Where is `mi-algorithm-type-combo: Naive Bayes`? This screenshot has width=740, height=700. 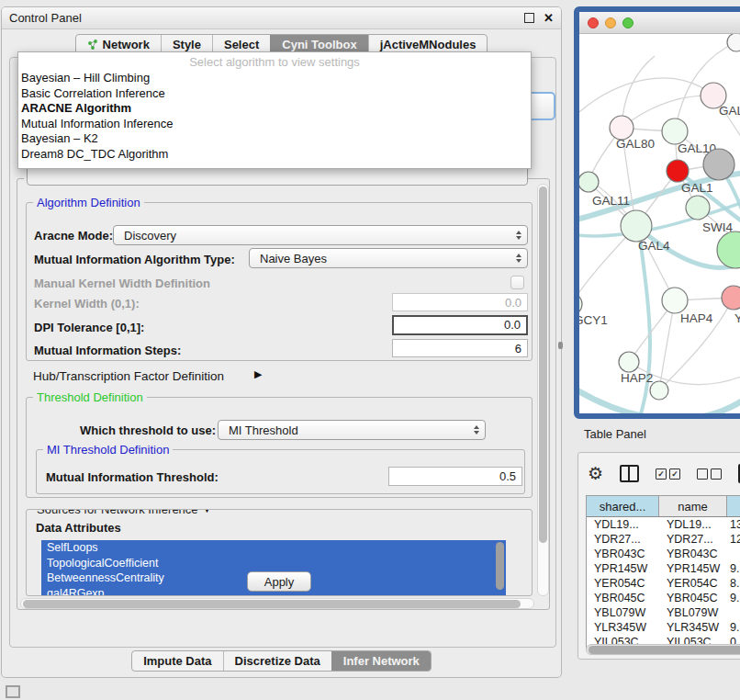
mi-algorithm-type-combo: Naive Bayes is located at coordinates (388, 258).